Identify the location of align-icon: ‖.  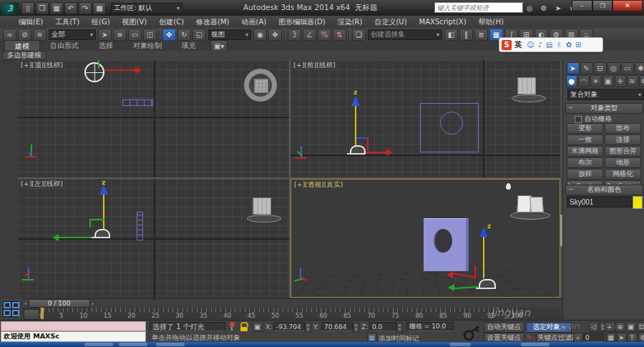
(467, 34).